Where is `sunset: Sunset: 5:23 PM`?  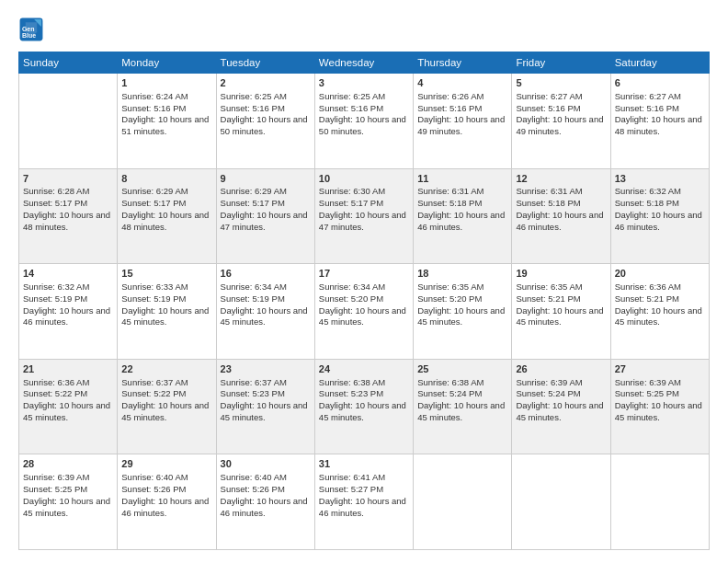
sunset: Sunset: 5:23 PM is located at coordinates (253, 394).